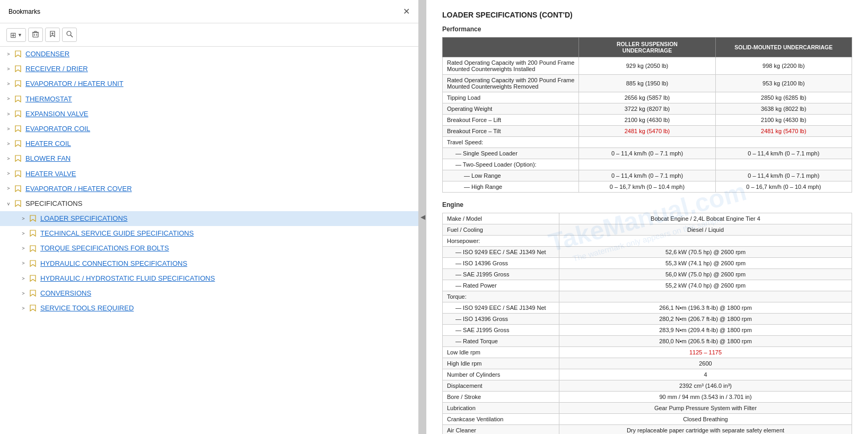 The width and height of the screenshot is (868, 434). What do you see at coordinates (220, 99) in the screenshot?
I see `bookmark-label-thermostat: THERMOSTAT` at bounding box center [220, 99].